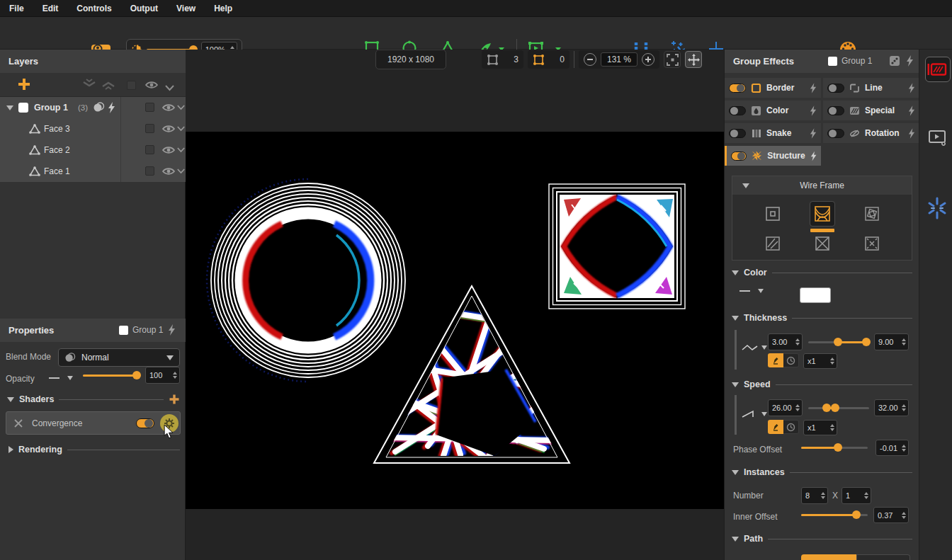 This screenshot has width=952, height=560. Describe the element at coordinates (815, 496) in the screenshot. I see `instances-number-field: 8` at that location.